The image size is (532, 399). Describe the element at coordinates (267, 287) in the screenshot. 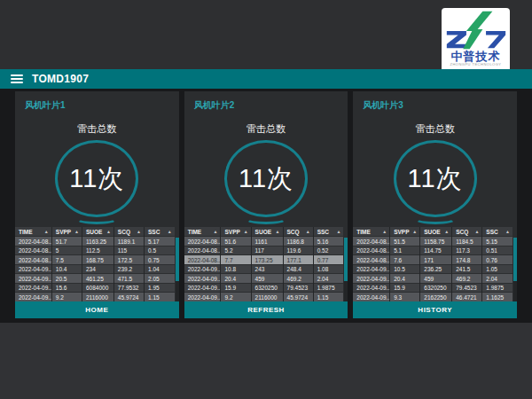

I see `table-cell-suoe: 6320250` at that location.